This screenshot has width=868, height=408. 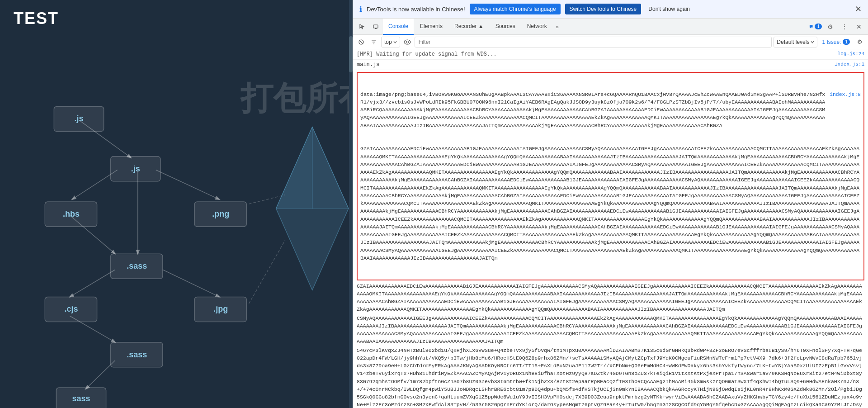 What do you see at coordinates (416, 9) in the screenshot?
I see `banner-message: DevTools is now available in Chinese!` at bounding box center [416, 9].